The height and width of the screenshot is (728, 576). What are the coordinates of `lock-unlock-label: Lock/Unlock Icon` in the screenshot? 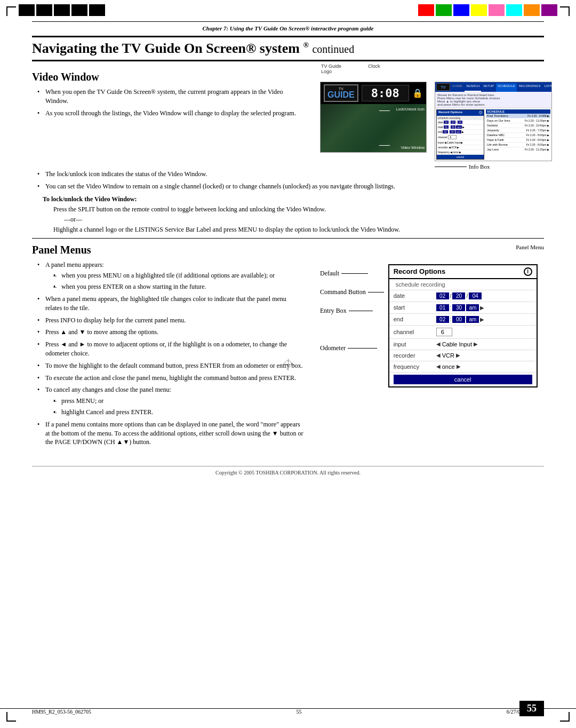 It's located at (411, 109).